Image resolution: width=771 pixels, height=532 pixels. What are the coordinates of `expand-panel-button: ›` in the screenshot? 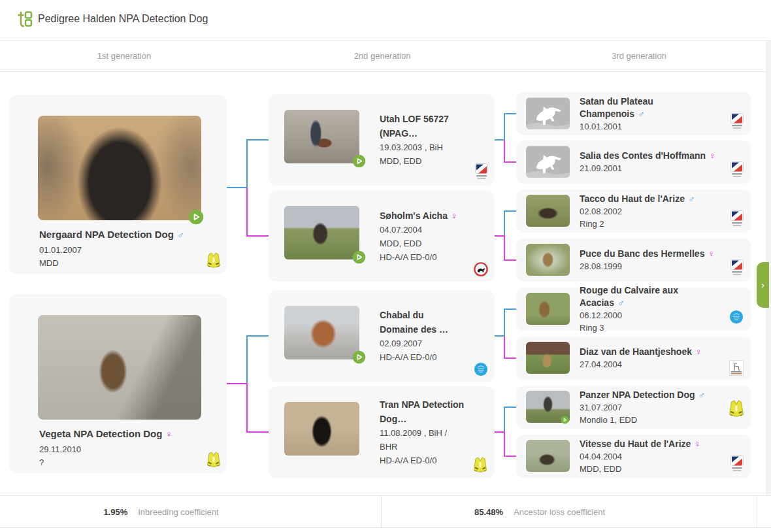 It's located at (763, 285).